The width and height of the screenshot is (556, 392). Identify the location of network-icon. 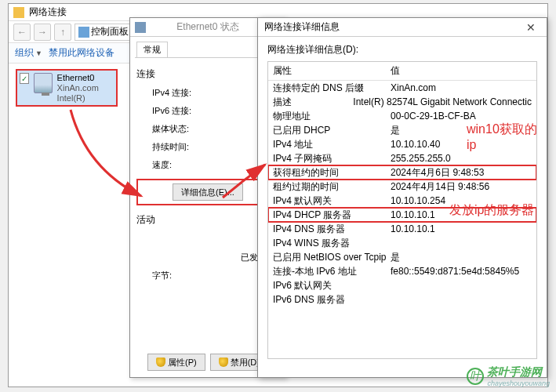
(140, 27).